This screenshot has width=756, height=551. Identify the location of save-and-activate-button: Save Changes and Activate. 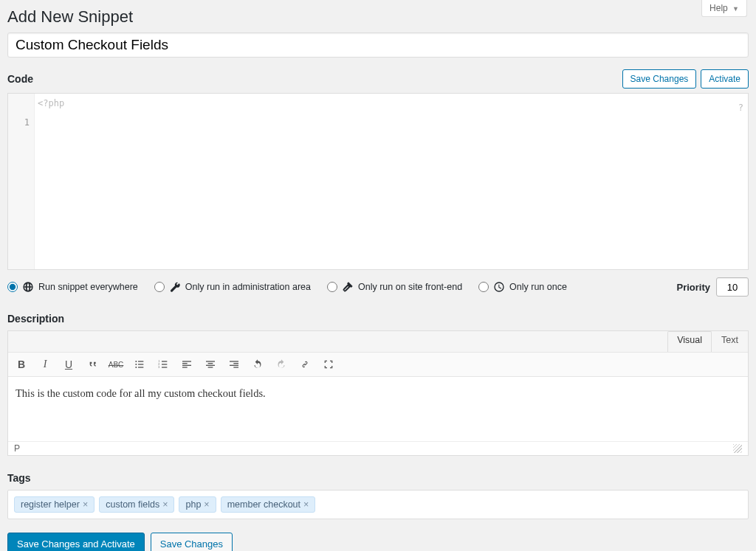
(76, 541).